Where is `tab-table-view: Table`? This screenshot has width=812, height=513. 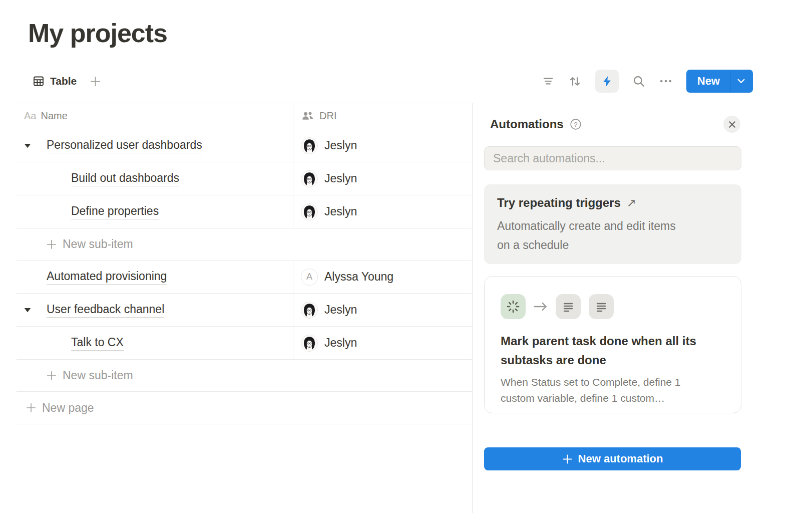 tab-table-view: Table is located at coordinates (55, 81).